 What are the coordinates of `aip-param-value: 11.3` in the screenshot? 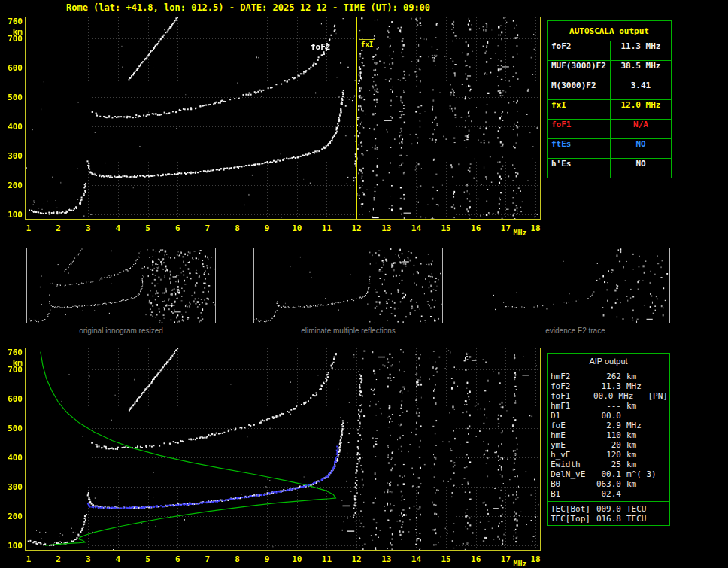 It's located at (608, 387).